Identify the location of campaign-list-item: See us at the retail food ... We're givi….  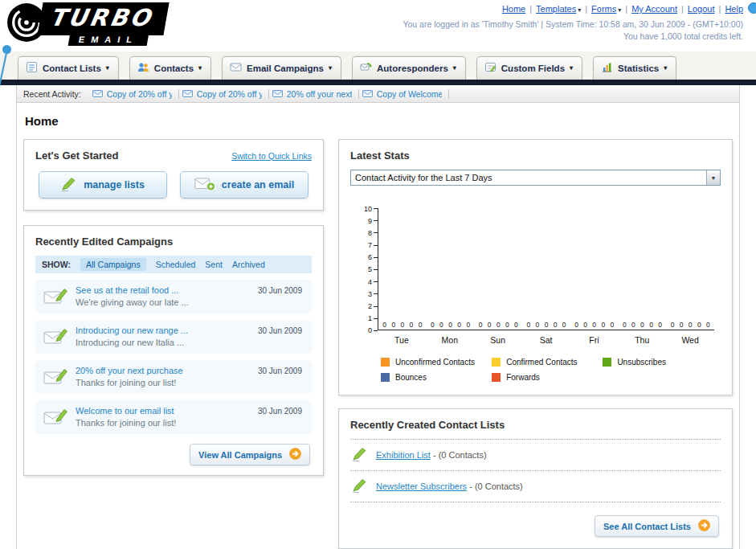
(174, 297).